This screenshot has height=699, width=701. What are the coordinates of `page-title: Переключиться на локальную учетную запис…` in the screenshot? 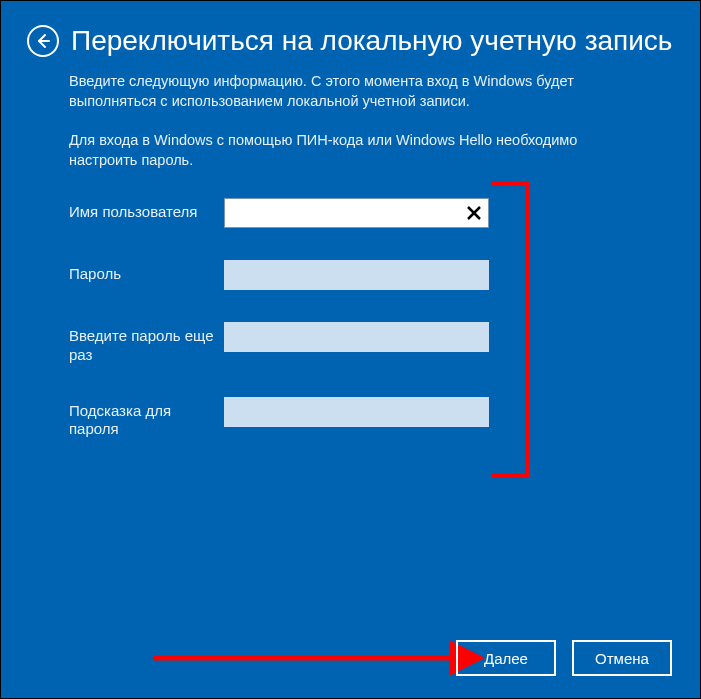 It's located at (372, 42).